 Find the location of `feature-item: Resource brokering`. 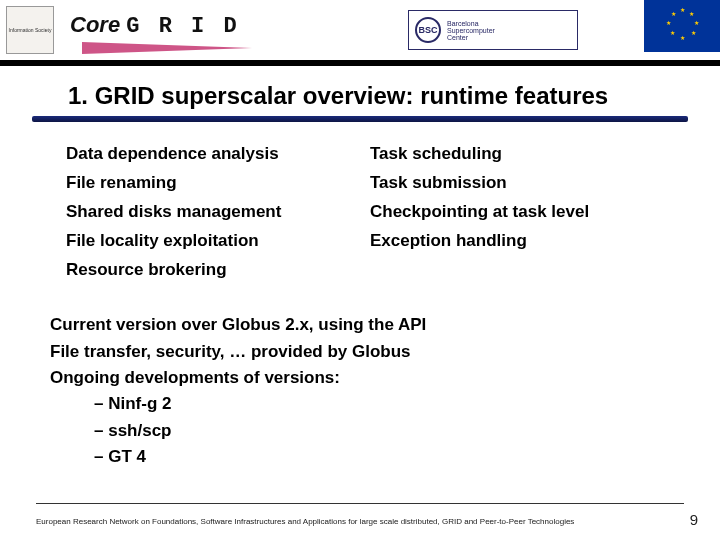

feature-item: Resource brokering is located at coordinates (208, 270).